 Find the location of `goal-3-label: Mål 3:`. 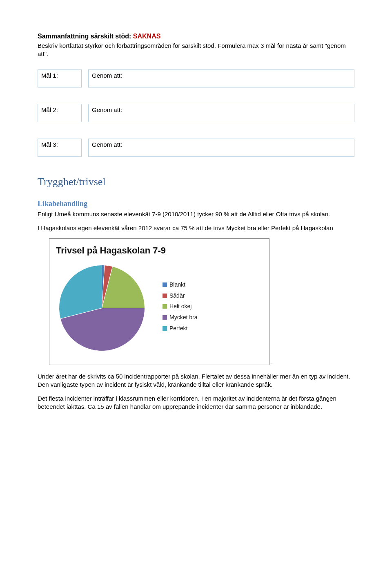

goal-3-label: Mål 3: is located at coordinates (60, 148).